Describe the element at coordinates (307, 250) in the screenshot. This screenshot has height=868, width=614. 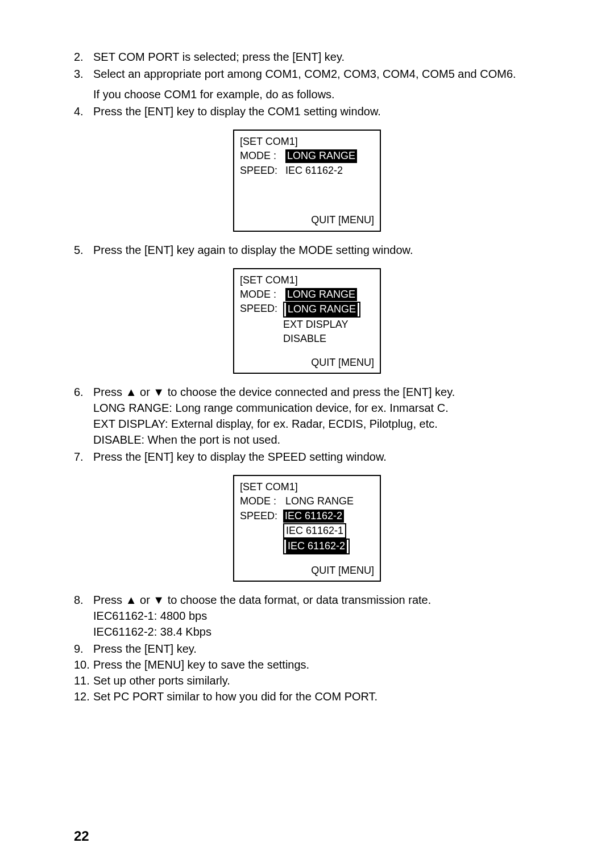
I see `step-5: 5. Press the [ENT] key again to display …` at that location.